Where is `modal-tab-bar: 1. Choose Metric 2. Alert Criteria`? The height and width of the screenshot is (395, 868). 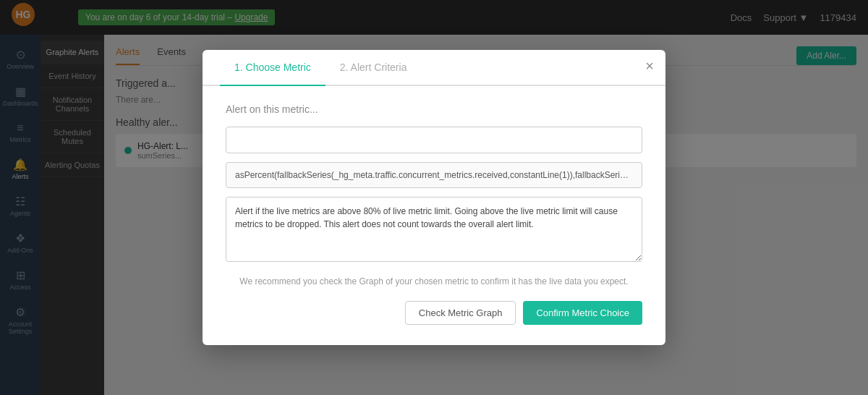
modal-tab-bar: 1. Choose Metric 2. Alert Criteria is located at coordinates (434, 68).